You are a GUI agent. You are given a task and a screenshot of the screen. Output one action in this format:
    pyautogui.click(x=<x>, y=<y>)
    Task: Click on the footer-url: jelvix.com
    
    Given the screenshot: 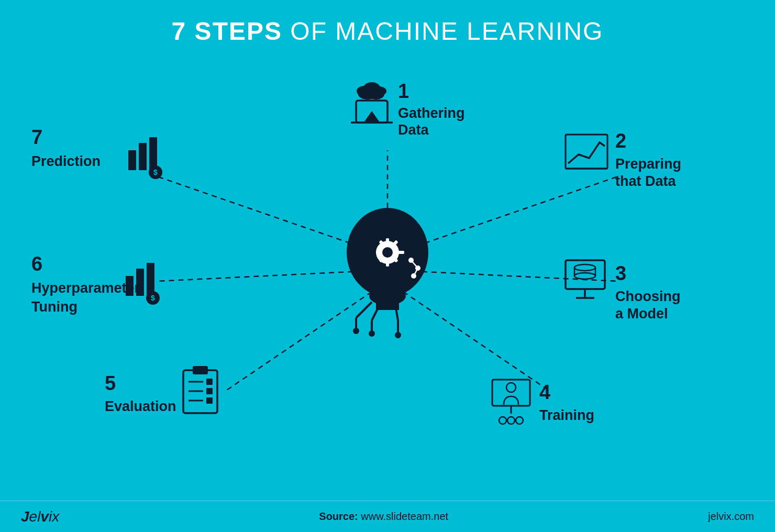 What is the action you would take?
    pyautogui.click(x=731, y=516)
    